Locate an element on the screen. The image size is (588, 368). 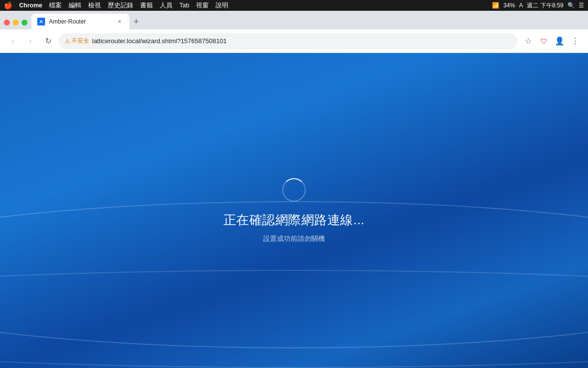
tab-title: Amber-Router is located at coordinates (80, 22).